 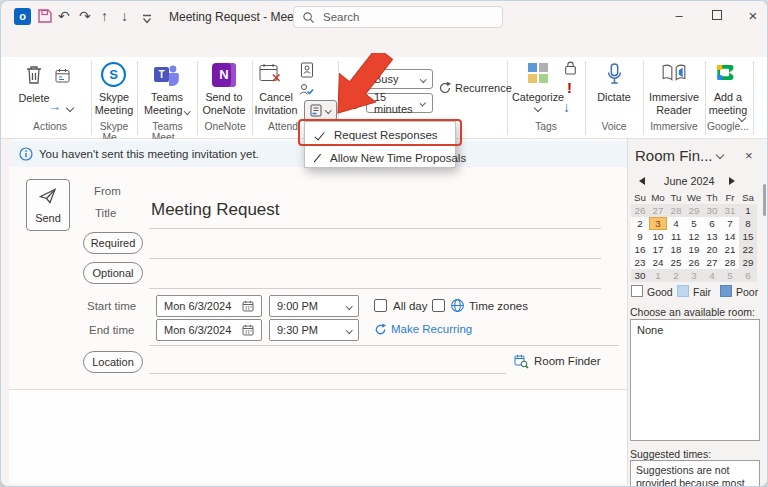 I want to click on calendar-day: 14, so click(x=730, y=236).